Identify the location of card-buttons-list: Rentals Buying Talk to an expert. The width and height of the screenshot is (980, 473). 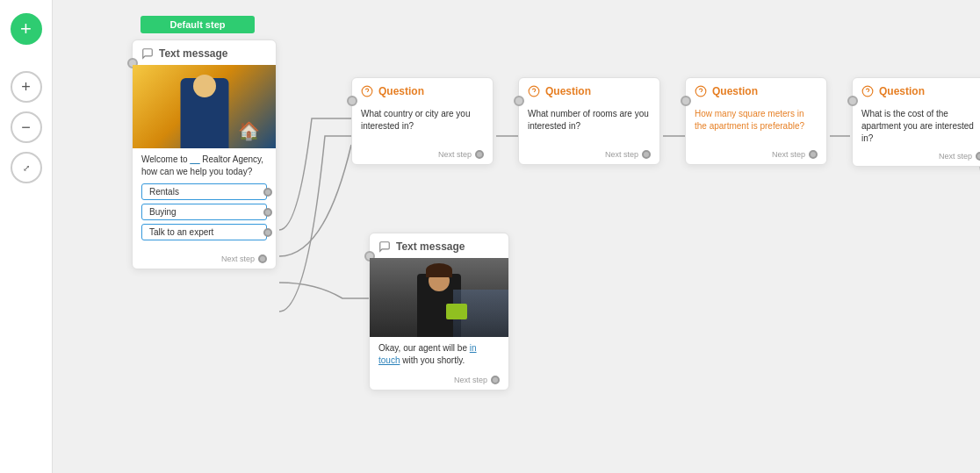
(204, 212).